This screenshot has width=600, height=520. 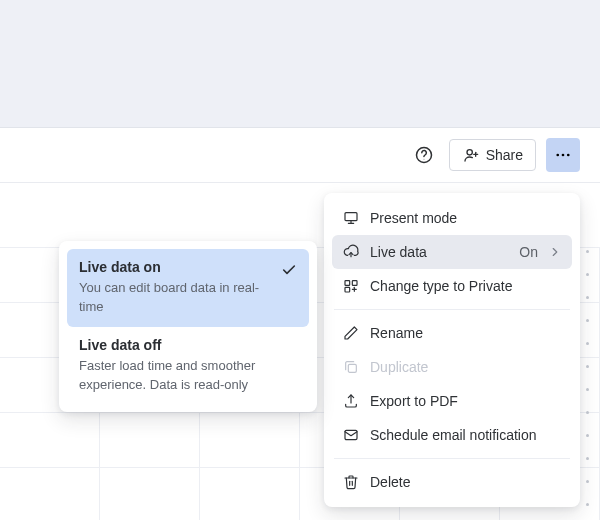 What do you see at coordinates (452, 218) in the screenshot?
I see `menu-item-present-mode: Present mode` at bounding box center [452, 218].